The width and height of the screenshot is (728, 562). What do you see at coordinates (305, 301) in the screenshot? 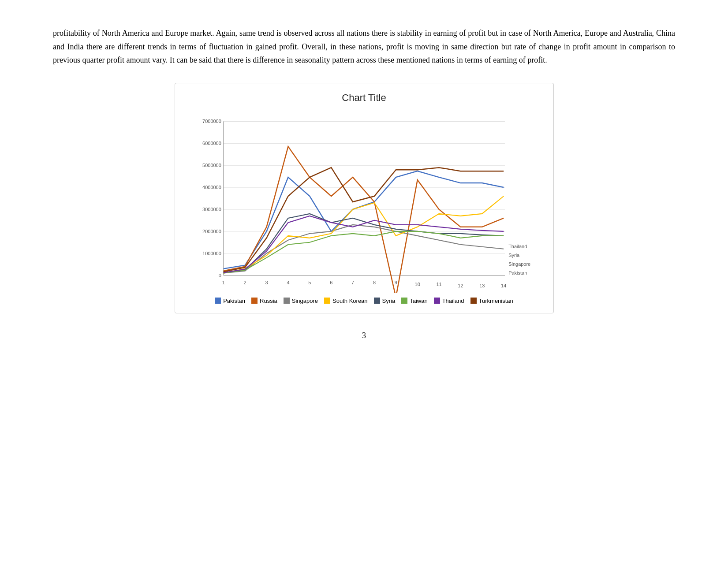
I see `legend-label-singapore: Singapore` at bounding box center [305, 301].